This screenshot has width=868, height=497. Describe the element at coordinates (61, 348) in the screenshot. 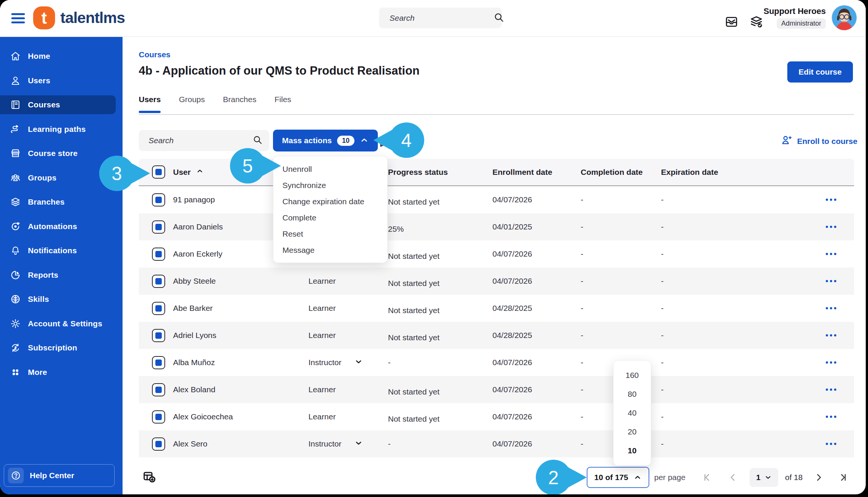

I see `sidebar-item-subscription: Subscription` at that location.